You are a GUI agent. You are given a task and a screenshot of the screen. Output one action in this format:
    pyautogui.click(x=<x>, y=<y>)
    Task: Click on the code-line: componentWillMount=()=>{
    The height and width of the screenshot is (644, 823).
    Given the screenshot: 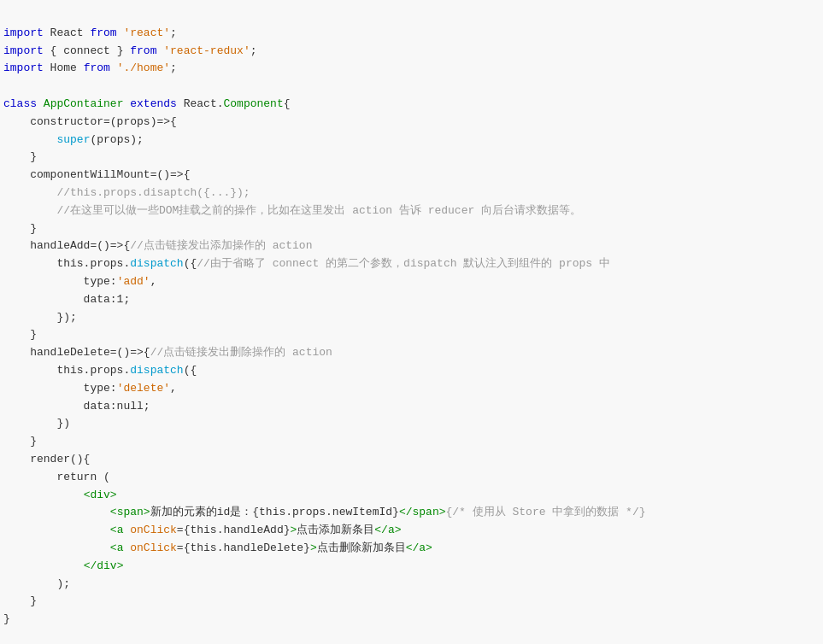 What is the action you would take?
    pyautogui.click(x=412, y=176)
    